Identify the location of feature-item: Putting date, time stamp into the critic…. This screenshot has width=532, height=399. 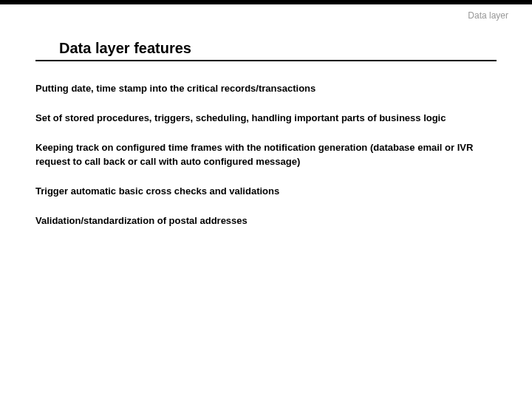
(266, 89).